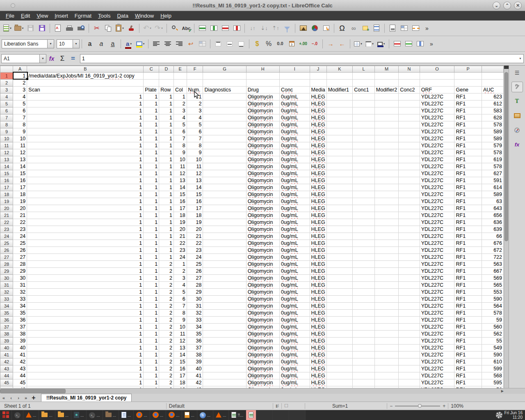 This screenshot has width=525, height=420. I want to click on cell: Drug, so click(262, 90).